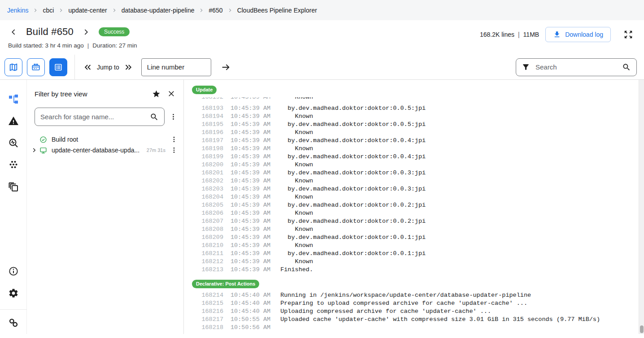 The width and height of the screenshot is (644, 338). I want to click on log-row: 16819710:45:39 AM by.dev.madhead.doktor:…, so click(415, 141).